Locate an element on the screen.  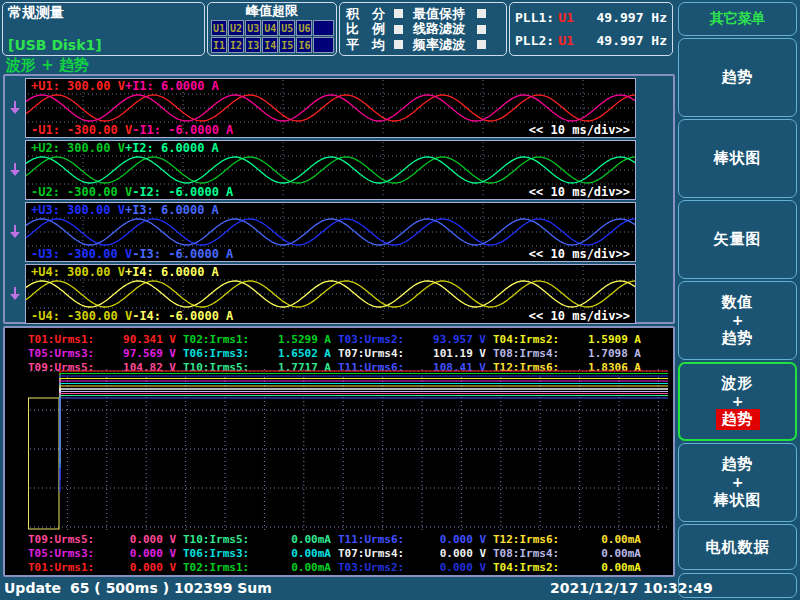
channel-bottom-label: -U2: -300.00 V-I2: -6.0000 A is located at coordinates (132, 192).